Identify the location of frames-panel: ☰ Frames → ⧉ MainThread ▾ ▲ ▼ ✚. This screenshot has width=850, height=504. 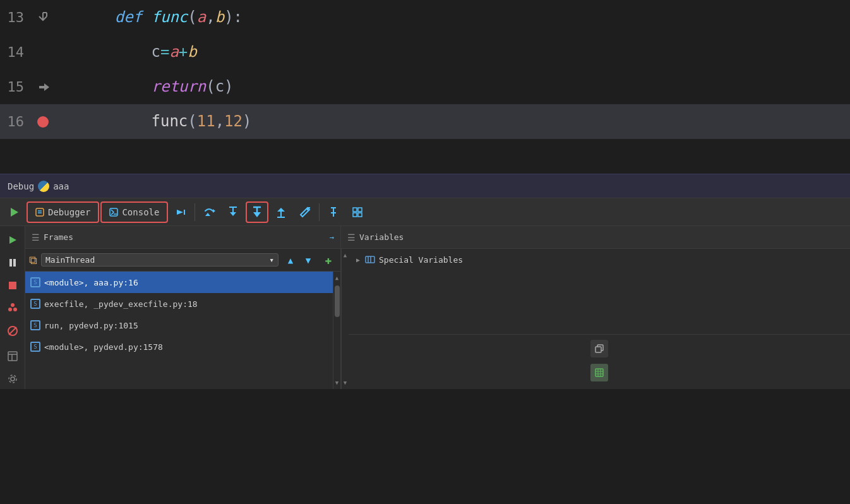
(183, 308).